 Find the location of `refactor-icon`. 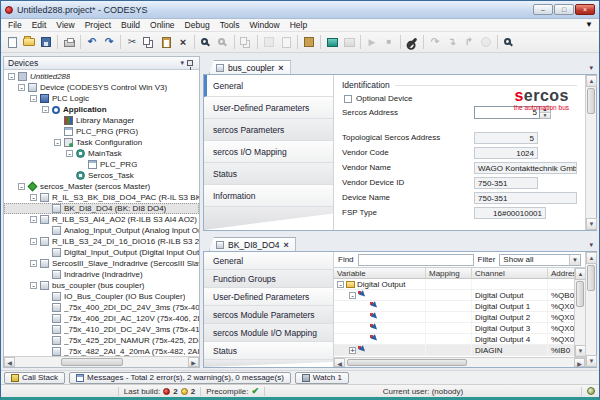

refactor-icon is located at coordinates (286, 42).